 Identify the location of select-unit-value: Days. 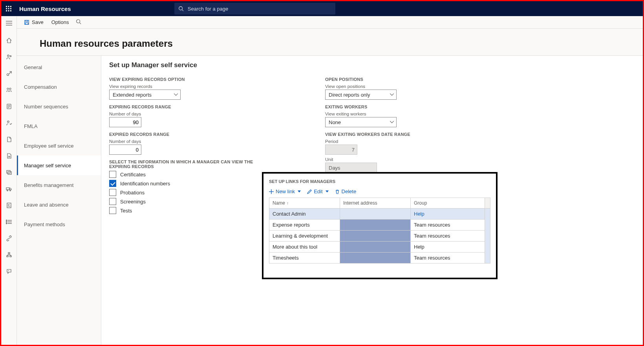
(335, 168).